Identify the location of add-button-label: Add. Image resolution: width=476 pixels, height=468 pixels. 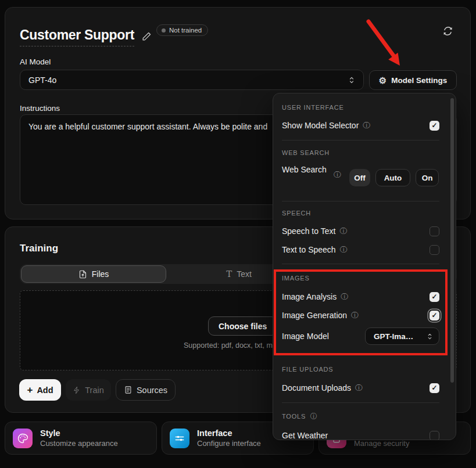
(45, 390).